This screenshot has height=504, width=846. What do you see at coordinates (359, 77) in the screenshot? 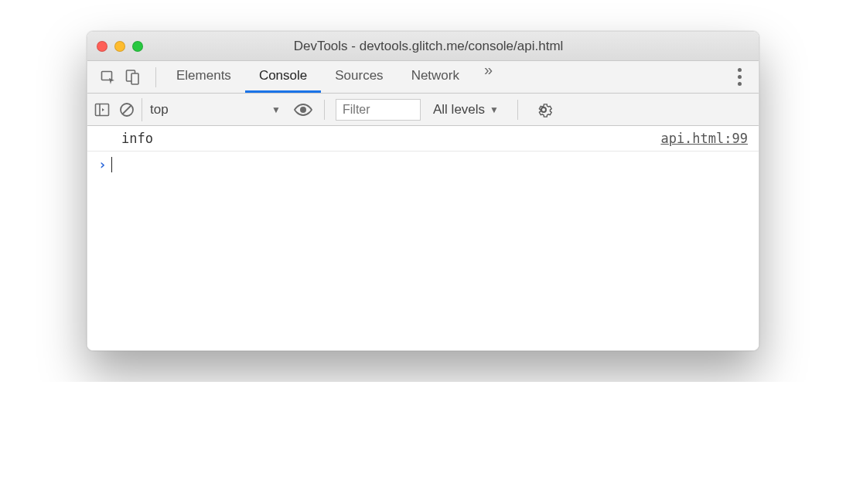
I see `tab-sources: Sources` at bounding box center [359, 77].